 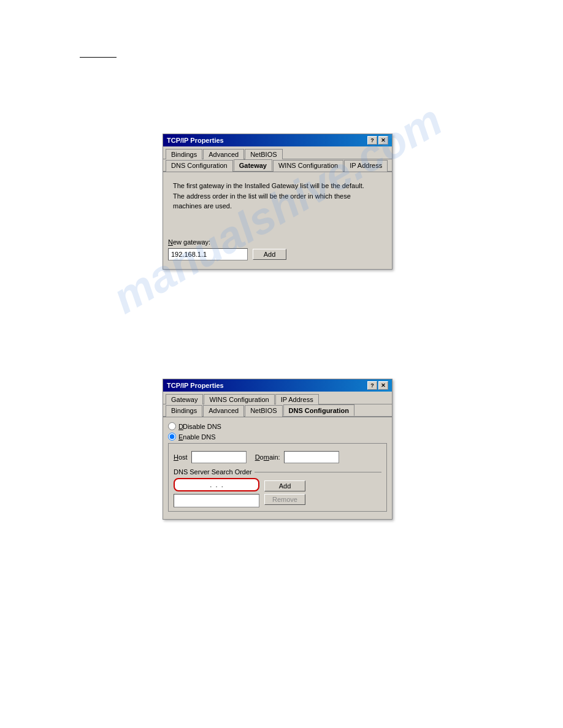 What do you see at coordinates (312, 457) in the screenshot?
I see `dialog2-domain-input` at bounding box center [312, 457].